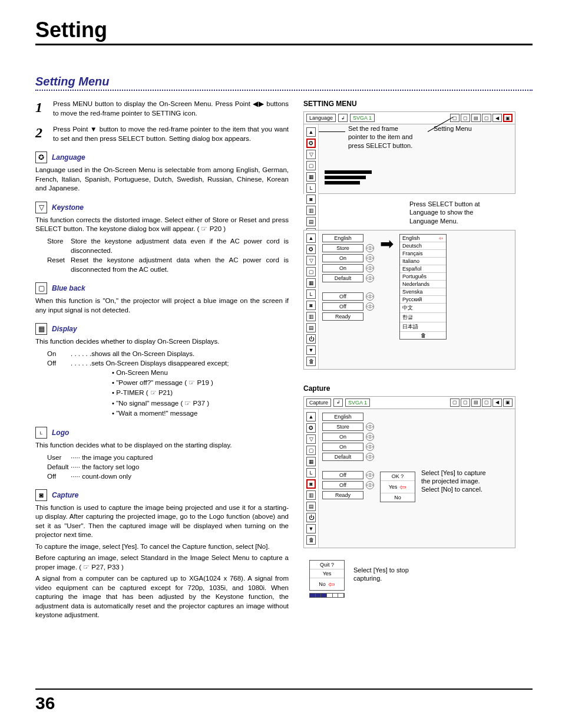 Image resolution: width=562 pixels, height=728 pixels. Describe the element at coordinates (65, 495) in the screenshot. I see `heading-title: Capture` at that location.